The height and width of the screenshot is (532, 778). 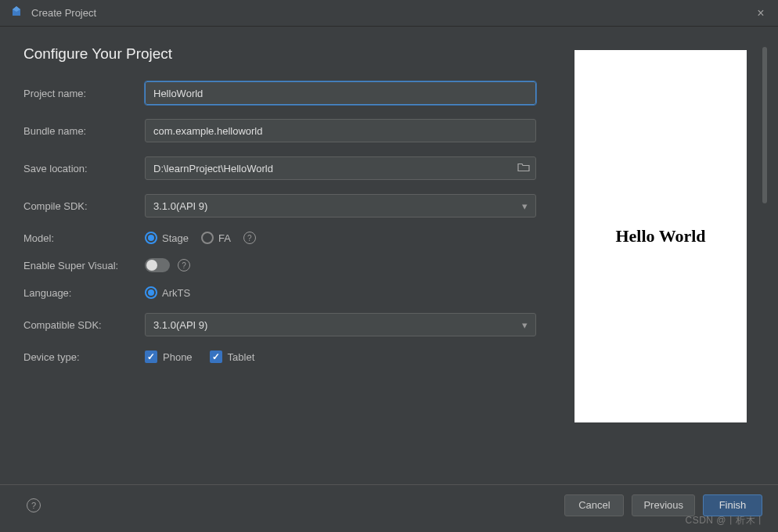 I want to click on footer: ? Cancel Previous Finish, so click(x=389, y=505).